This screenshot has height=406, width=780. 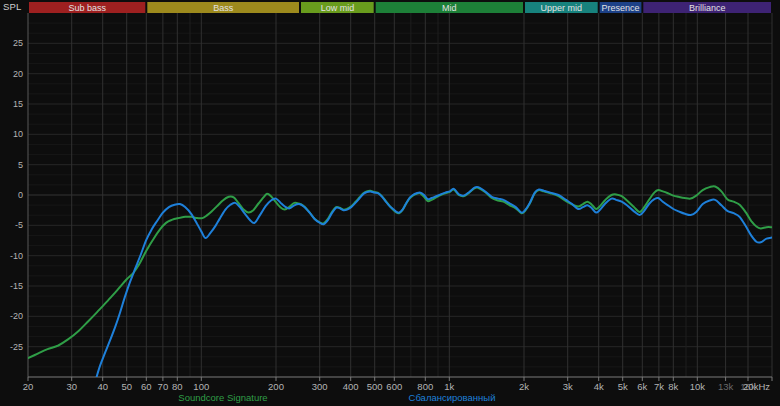 What do you see at coordinates (425, 386) in the screenshot?
I see `x-tick-label: 800` at bounding box center [425, 386].